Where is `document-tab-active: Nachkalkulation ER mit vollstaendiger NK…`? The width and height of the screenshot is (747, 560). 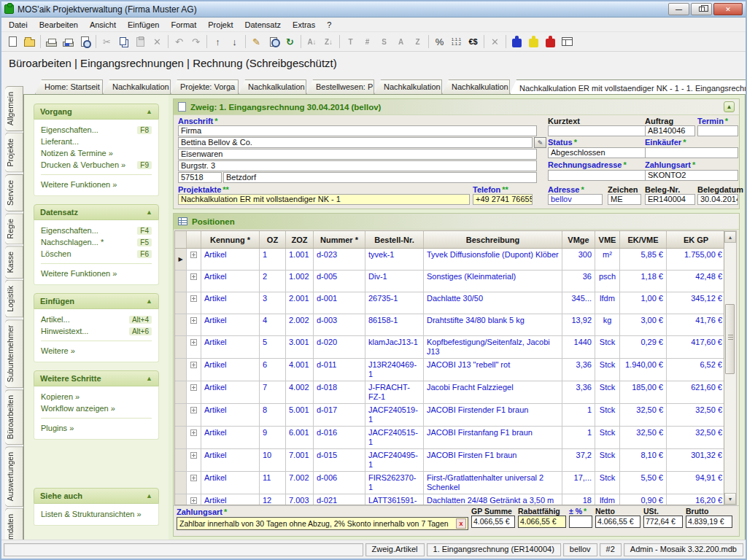 document-tab-active: Nachkalkulation ER mit vollstaendiger NK… is located at coordinates (627, 87).